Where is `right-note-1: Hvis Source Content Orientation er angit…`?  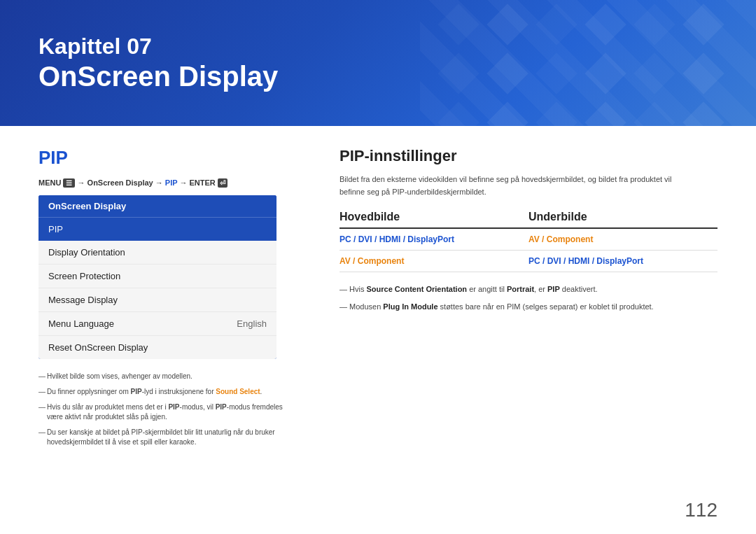 right-note-1: Hvis Source Content Orientation er angit… is located at coordinates (528, 290).